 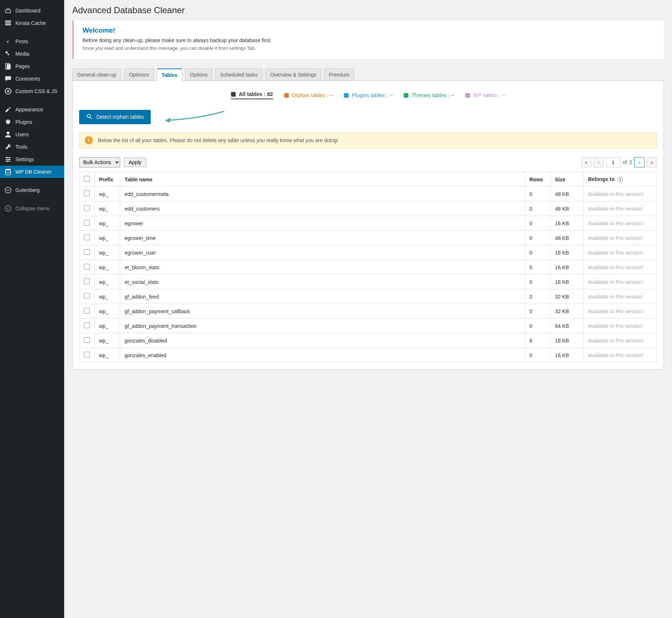 What do you see at coordinates (135, 162) in the screenshot?
I see `apply-button: Apply` at bounding box center [135, 162].